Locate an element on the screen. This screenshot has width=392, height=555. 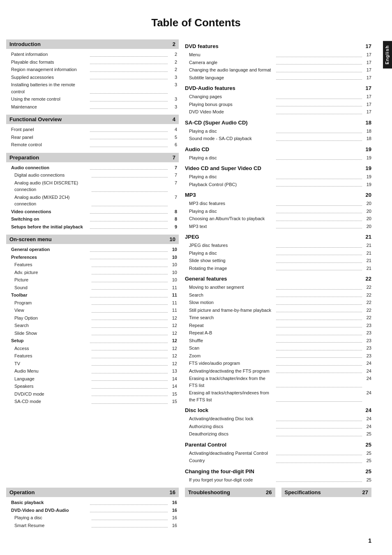
toc-entry: Switching on8 is located at coordinates (92, 219).